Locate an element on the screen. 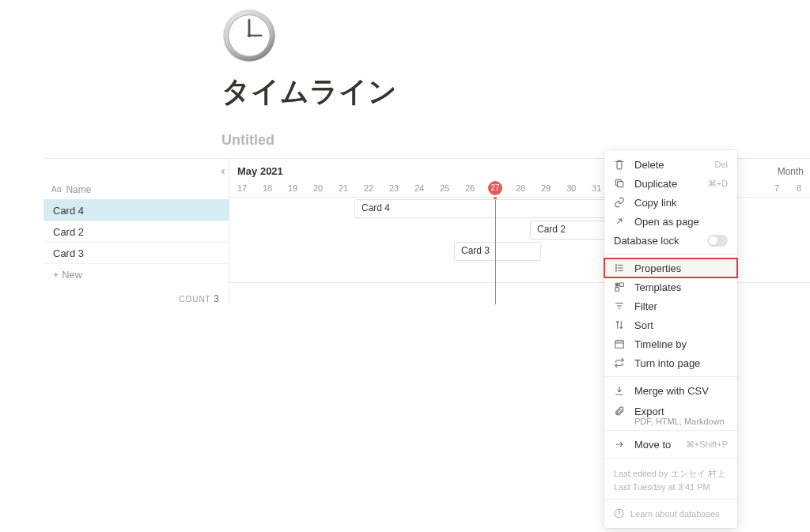 This screenshot has width=810, height=532. timeline-by-menu-item: Timeline by is located at coordinates (671, 344).